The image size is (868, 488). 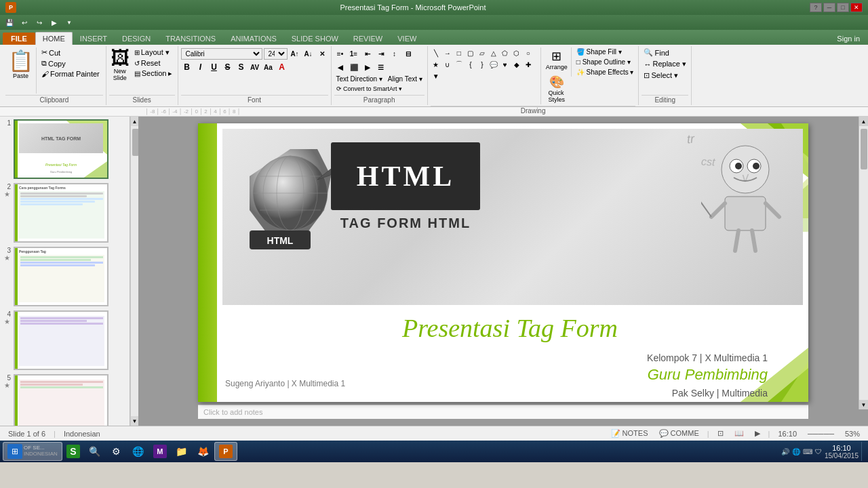 What do you see at coordinates (54, 22) in the screenshot?
I see `present-qa-btn: ▶` at bounding box center [54, 22].